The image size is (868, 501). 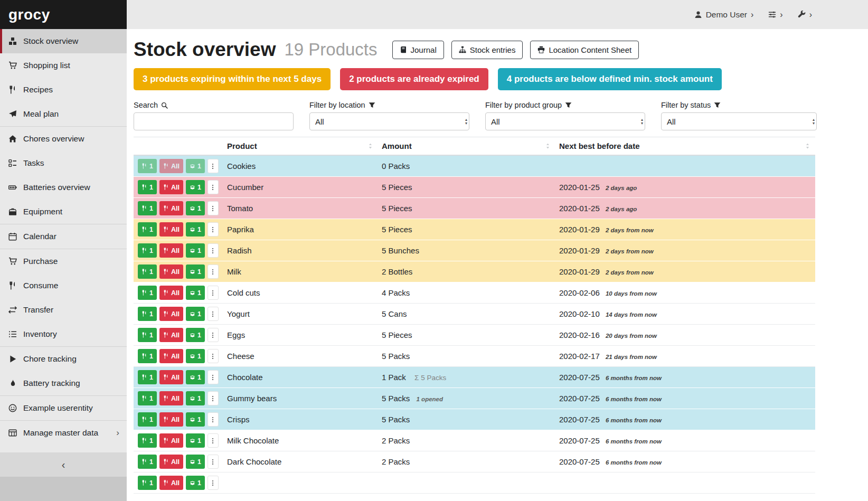 What do you see at coordinates (63, 114) in the screenshot?
I see `sidebar-item-meal-plan: Meal plan` at bounding box center [63, 114].